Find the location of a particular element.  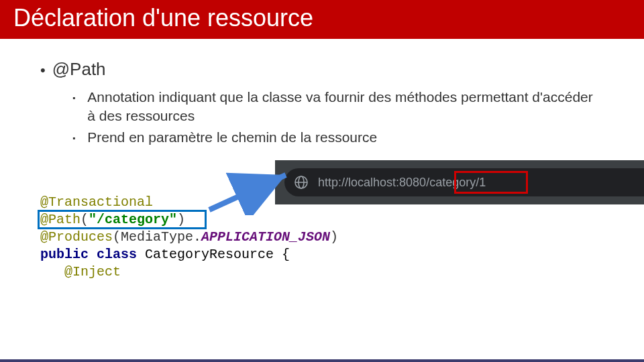

bullet-text: @Path is located at coordinates (79, 70).